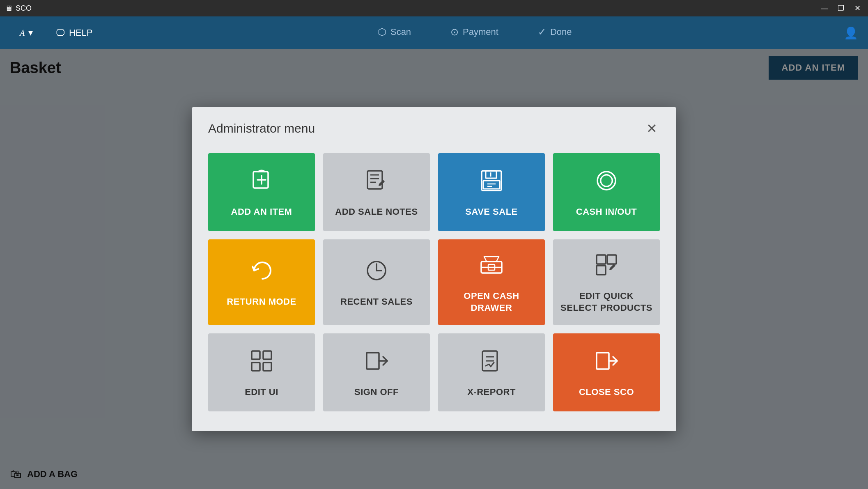  Describe the element at coordinates (262, 183) in the screenshot. I see `add-item-icon` at that location.